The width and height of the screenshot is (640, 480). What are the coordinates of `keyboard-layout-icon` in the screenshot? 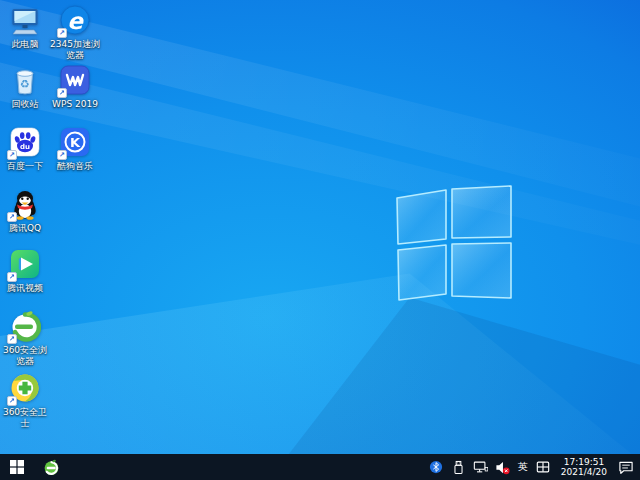 It's located at (544, 467).